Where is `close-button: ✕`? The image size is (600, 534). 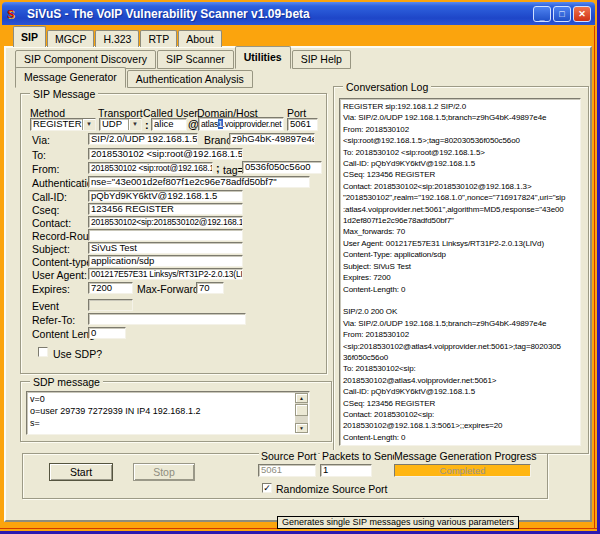 close-button: ✕ is located at coordinates (582, 14).